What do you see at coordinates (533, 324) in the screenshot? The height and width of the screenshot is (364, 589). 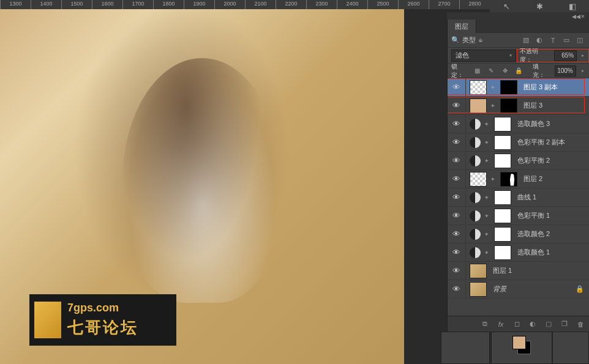 I see `add-adjustment-icon: ◐` at bounding box center [533, 324].